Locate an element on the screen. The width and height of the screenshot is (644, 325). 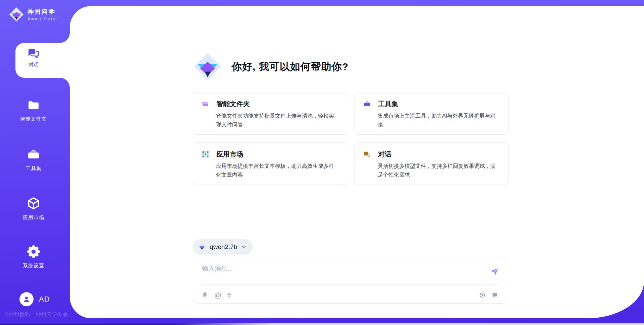
card-title: 对话 is located at coordinates (385, 154).